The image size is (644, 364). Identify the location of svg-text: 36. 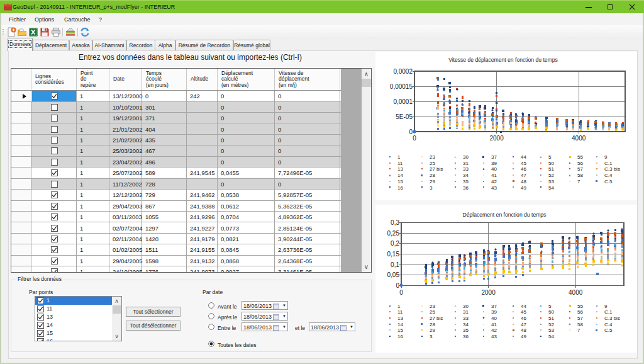
(465, 188).